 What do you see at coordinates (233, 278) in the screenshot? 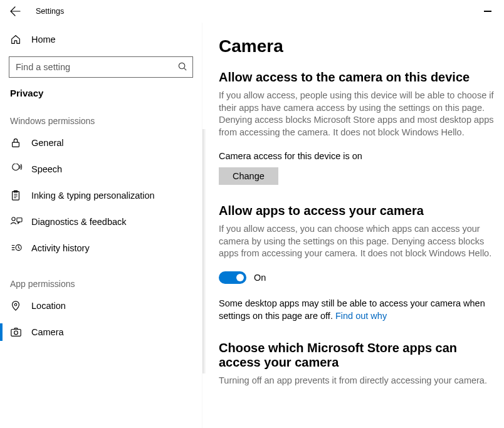
I see `app-access-toggle` at bounding box center [233, 278].